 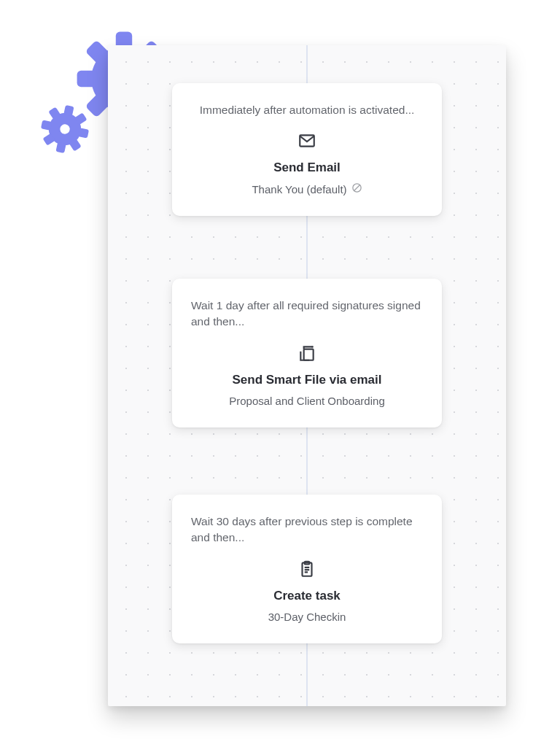 I want to click on smart-file-icon, so click(x=307, y=353).